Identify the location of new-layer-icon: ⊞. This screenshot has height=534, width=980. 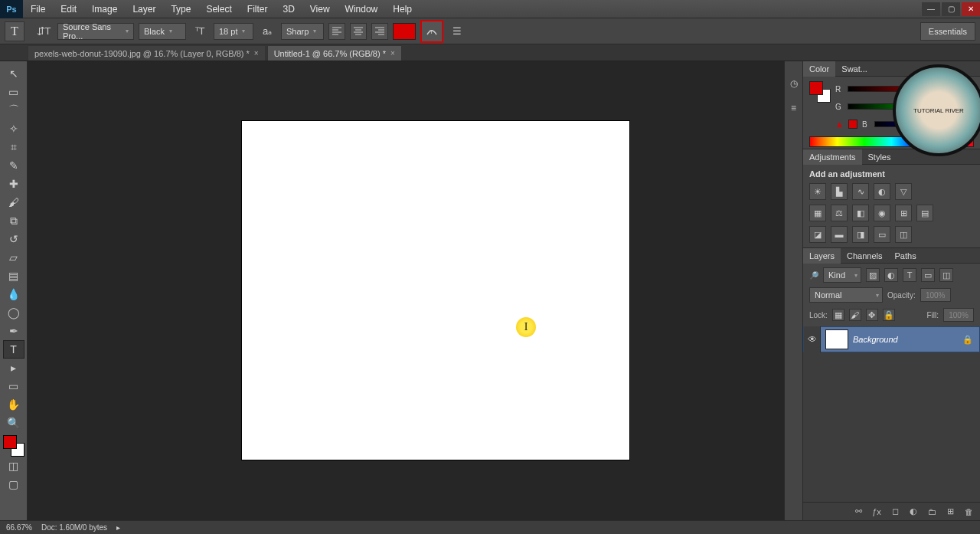
(950, 512).